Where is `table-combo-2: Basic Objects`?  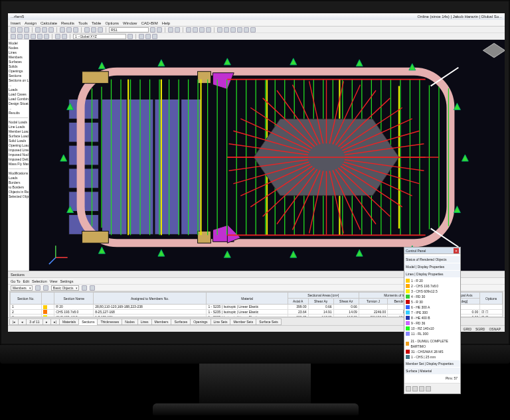 table-combo-2: Basic Objects is located at coordinates (65, 288).